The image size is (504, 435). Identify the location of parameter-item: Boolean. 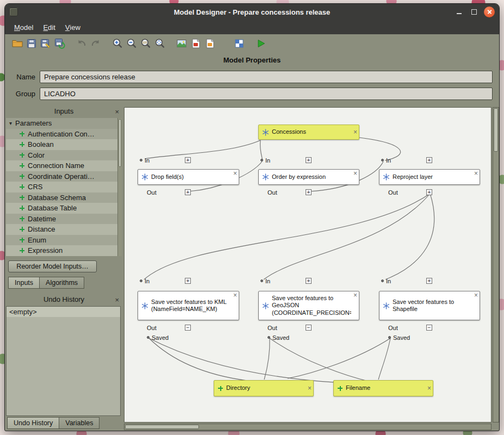
(64, 145).